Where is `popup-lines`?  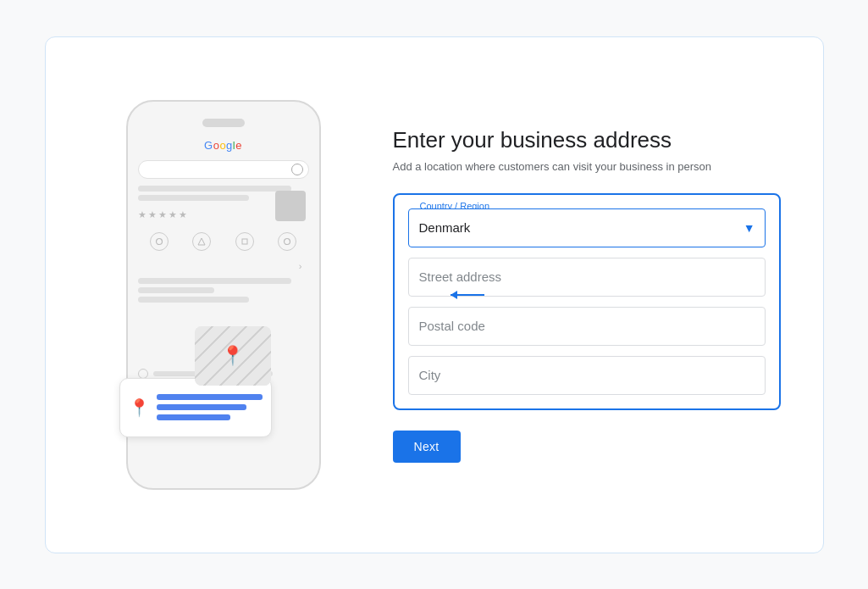 popup-lines is located at coordinates (210, 407).